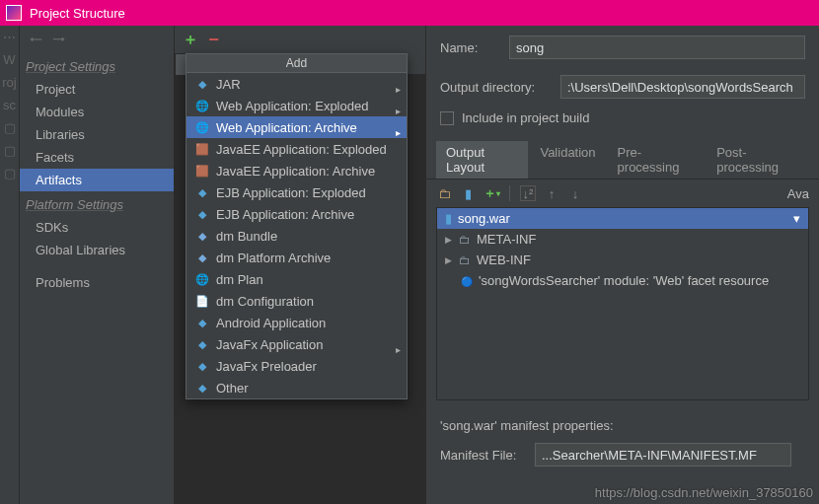 Image resolution: width=819 pixels, height=504 pixels. Describe the element at coordinates (623, 239) in the screenshot. I see `tree-row-metainf: ▶ META-INF` at that location.